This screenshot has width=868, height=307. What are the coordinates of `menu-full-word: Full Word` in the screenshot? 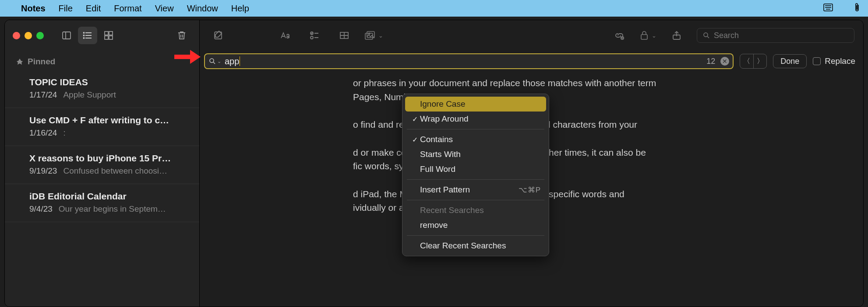 It's located at (476, 169).